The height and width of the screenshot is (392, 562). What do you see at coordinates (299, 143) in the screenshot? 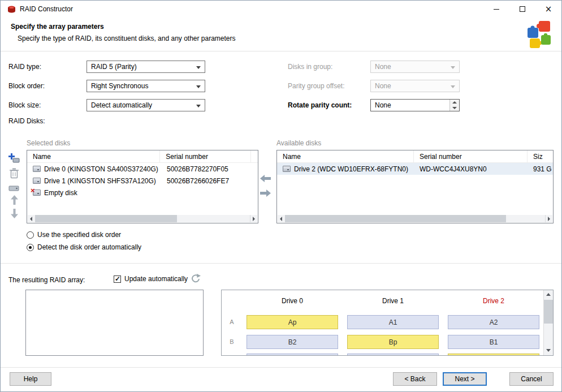
I see `available-disks-caption: Available disks` at bounding box center [299, 143].